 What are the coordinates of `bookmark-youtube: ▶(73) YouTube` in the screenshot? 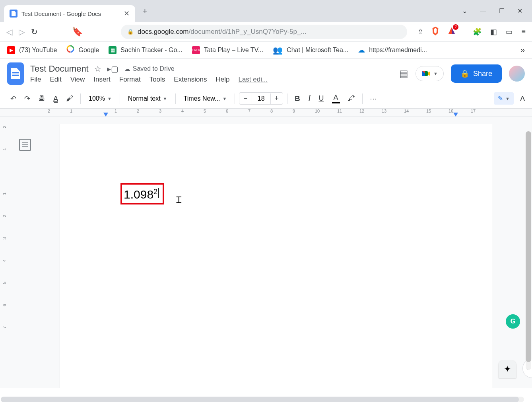 It's located at (32, 50).